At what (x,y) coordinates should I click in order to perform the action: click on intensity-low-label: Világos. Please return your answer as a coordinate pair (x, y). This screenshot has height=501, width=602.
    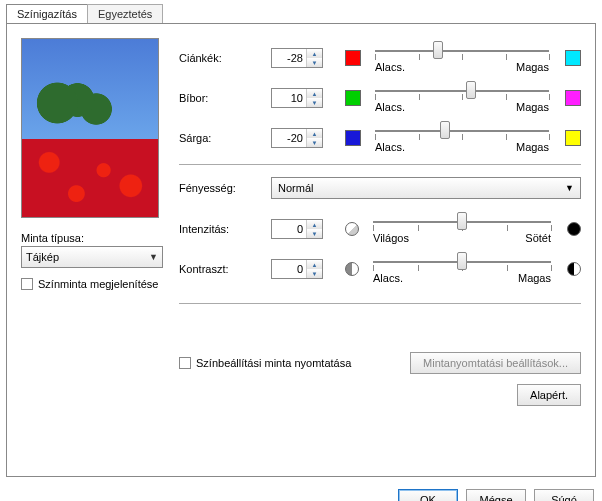
    Looking at the image, I should click on (391, 238).